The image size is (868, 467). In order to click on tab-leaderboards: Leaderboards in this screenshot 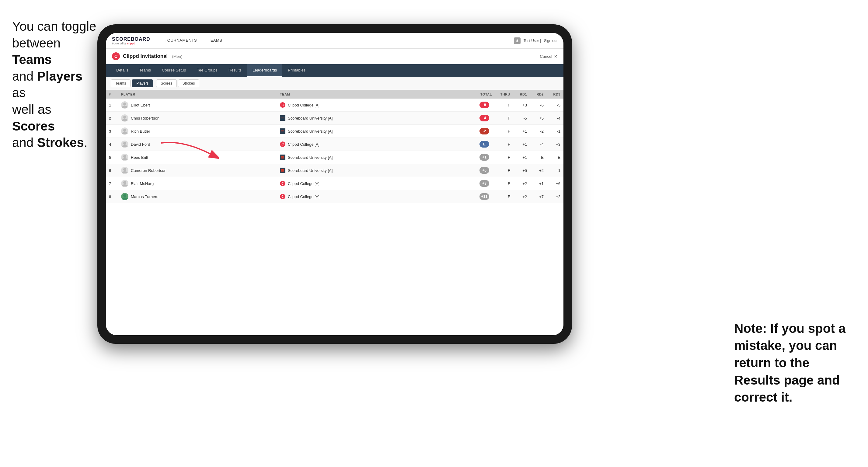, I will do `click(265, 71)`.